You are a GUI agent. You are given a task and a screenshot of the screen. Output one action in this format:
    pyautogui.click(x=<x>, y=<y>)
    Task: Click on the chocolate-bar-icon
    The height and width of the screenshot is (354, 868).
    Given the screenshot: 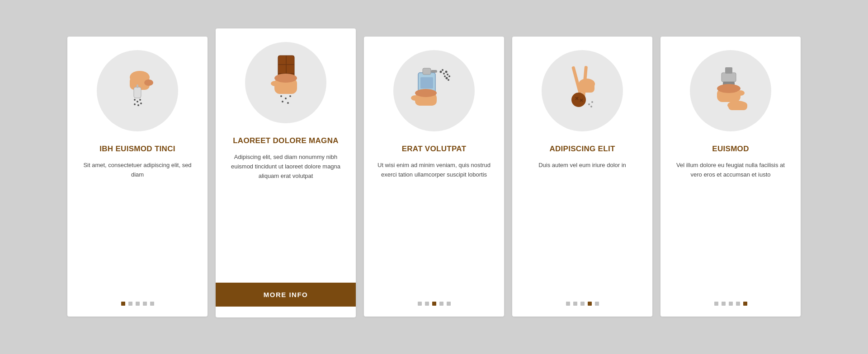 What is the action you would take?
    pyautogui.click(x=286, y=83)
    